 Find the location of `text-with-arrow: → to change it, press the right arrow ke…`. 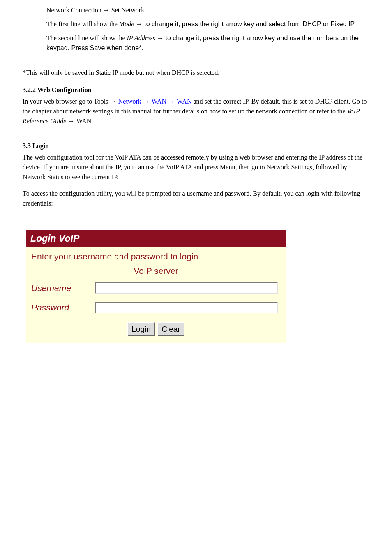

text-with-arrow: → to change it, press the right arrow ke… is located at coordinates (244, 24).